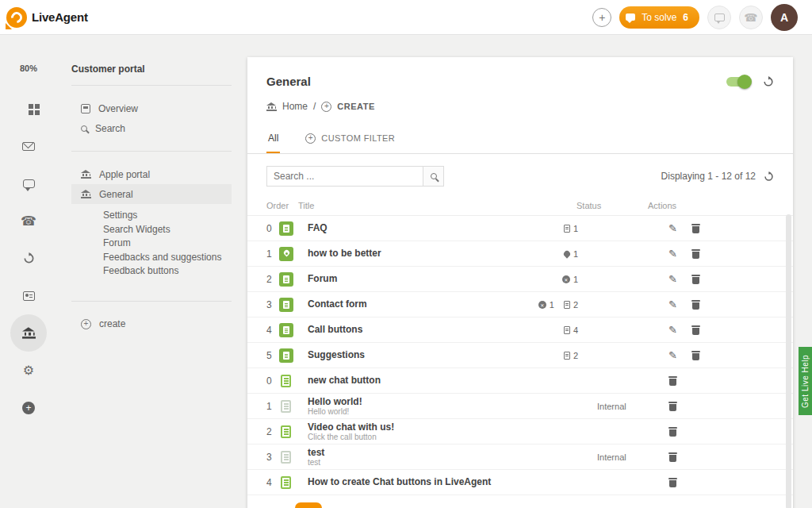 This screenshot has height=508, width=812. Describe the element at coordinates (144, 226) in the screenshot. I see `sidebar-group-portals: Apple portal General Settings Search Wid…` at that location.